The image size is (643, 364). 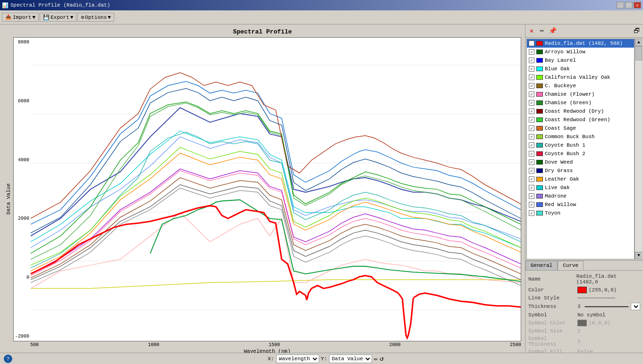 I want to click on tab-curve: Curve, so click(x=570, y=265).